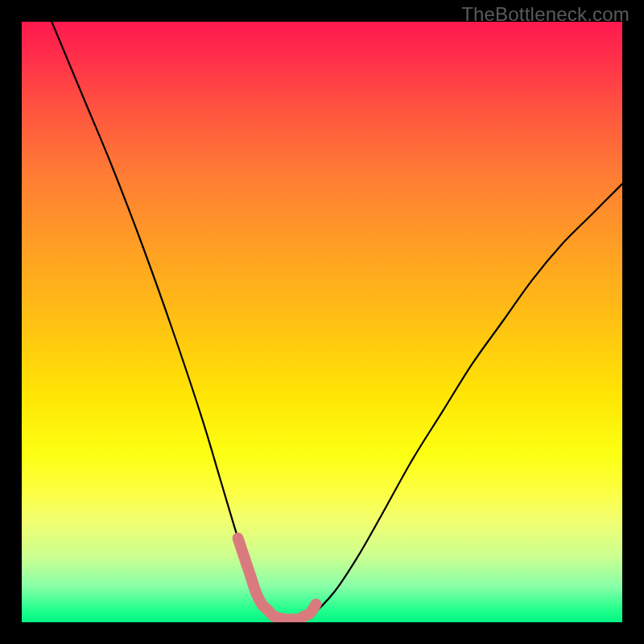 The image size is (644, 644). Describe the element at coordinates (277, 580) in the screenshot. I see `optimal-range-highlight` at that location.